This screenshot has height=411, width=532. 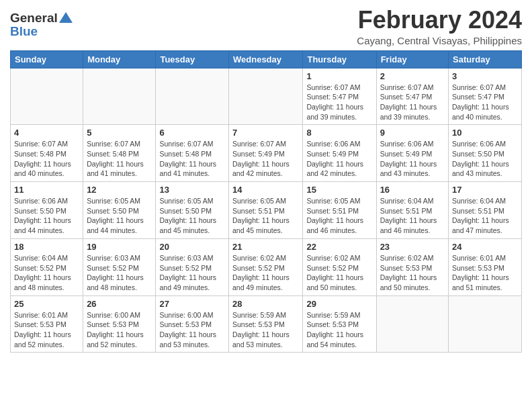 What do you see at coordinates (485, 153) in the screenshot?
I see `calendar-cell: 10Sunrise: 6:06 AM Sunset: 5:50 PM Dayli…` at bounding box center [485, 153].